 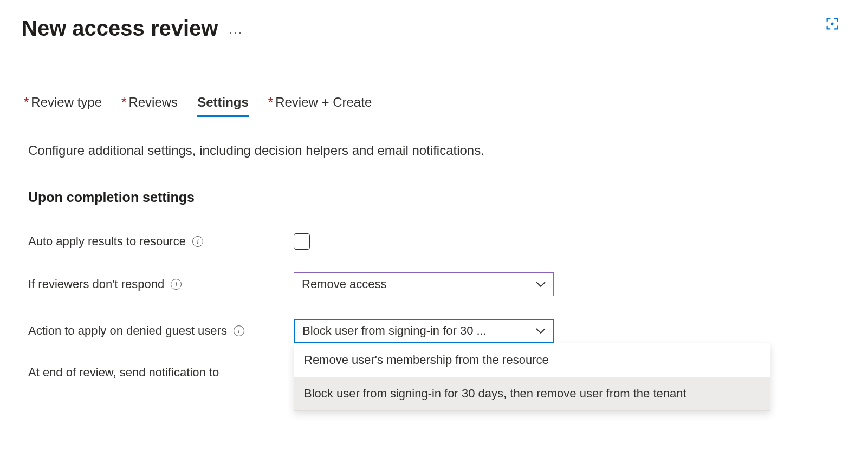 What do you see at coordinates (161, 284) in the screenshot?
I see `label-no-response: If reviewers don't respond` at bounding box center [161, 284].